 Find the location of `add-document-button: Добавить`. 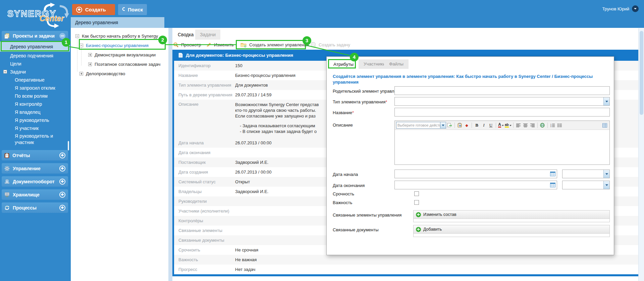

add-document-button: Добавить is located at coordinates (512, 230).